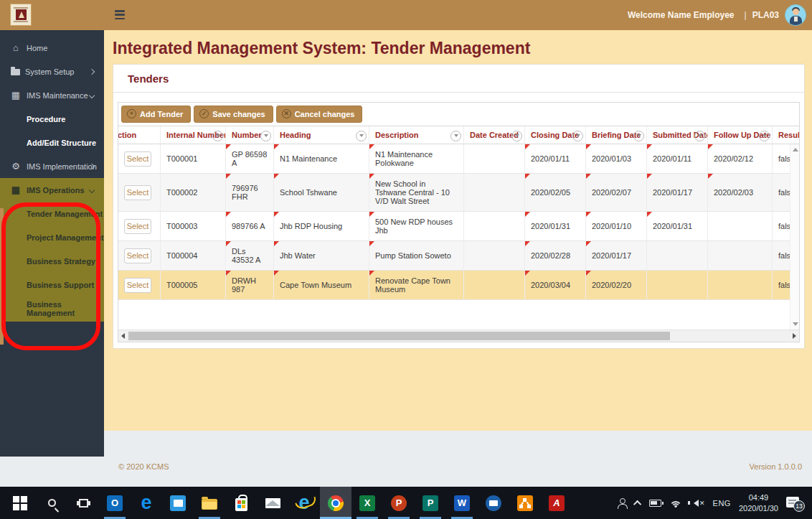  What do you see at coordinates (52, 214) in the screenshot?
I see `sidebar-item-tender-management: Tender Management` at bounding box center [52, 214].